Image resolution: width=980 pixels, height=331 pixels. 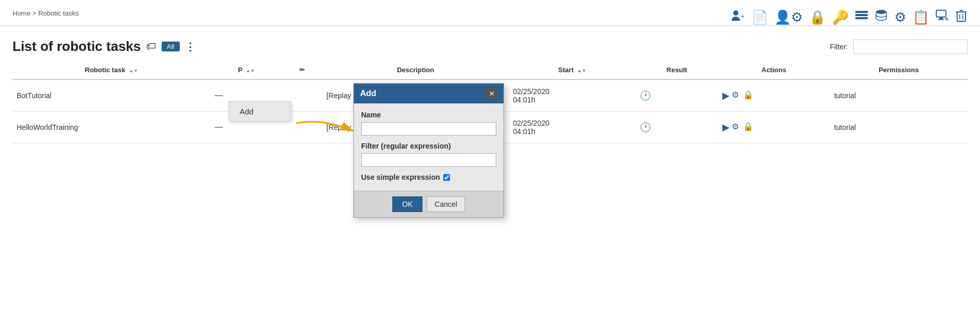 I want to click on col-header-edit: ✏, so click(x=302, y=70).